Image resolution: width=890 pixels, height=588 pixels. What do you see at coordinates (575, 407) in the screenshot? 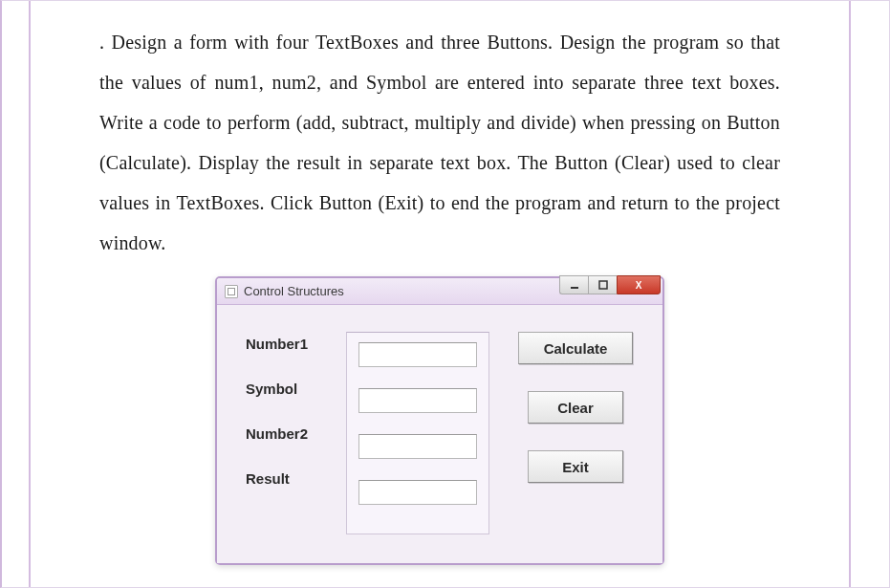
I see `clear-button: Clear` at bounding box center [575, 407].